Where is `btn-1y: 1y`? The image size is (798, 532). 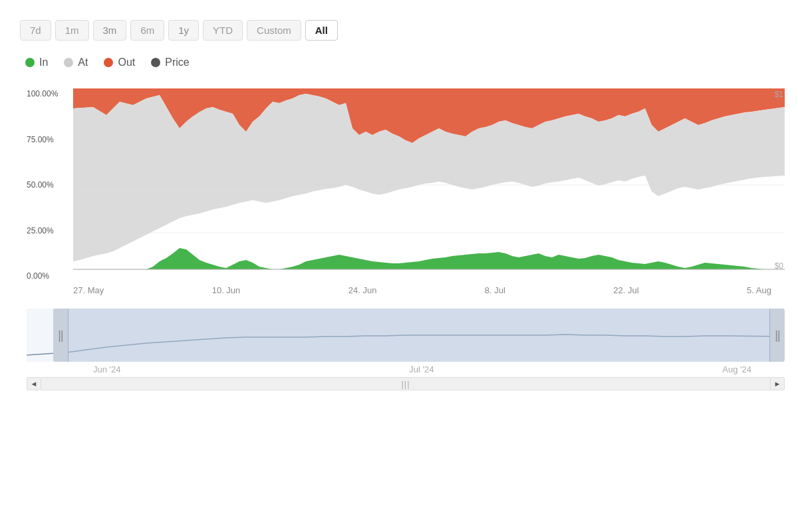 btn-1y: 1y is located at coordinates (184, 31).